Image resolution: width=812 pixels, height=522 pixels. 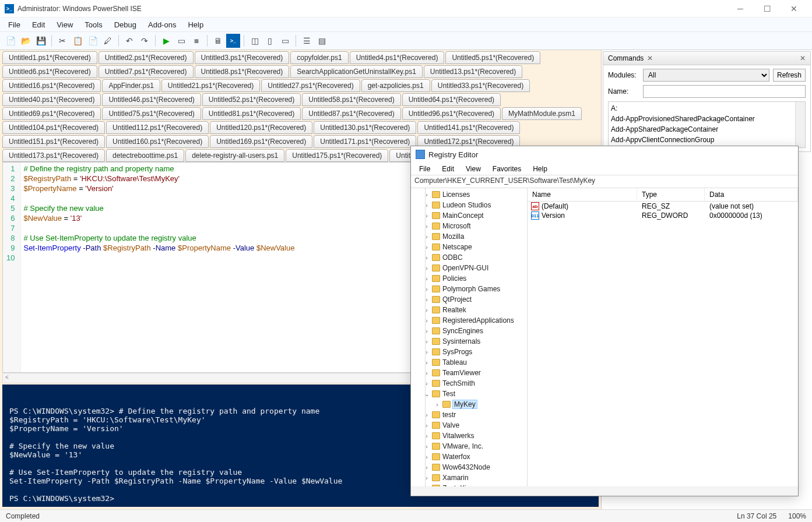 I want to click on file-tab: Untitled58.ps1*(Recovered), so click(x=351, y=100).